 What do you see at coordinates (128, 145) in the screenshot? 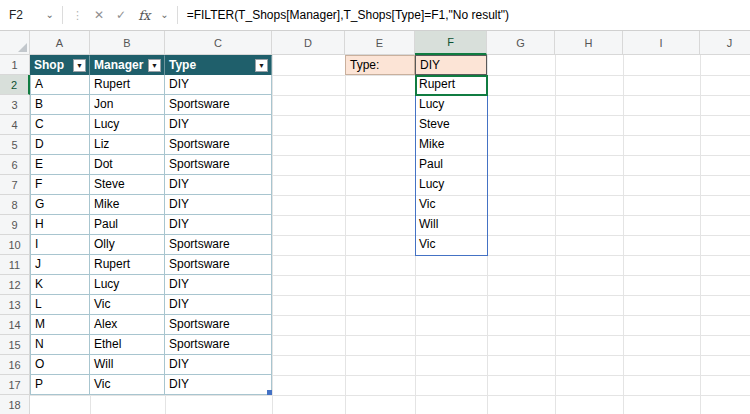
I see `cell-B5: Liz` at bounding box center [128, 145].